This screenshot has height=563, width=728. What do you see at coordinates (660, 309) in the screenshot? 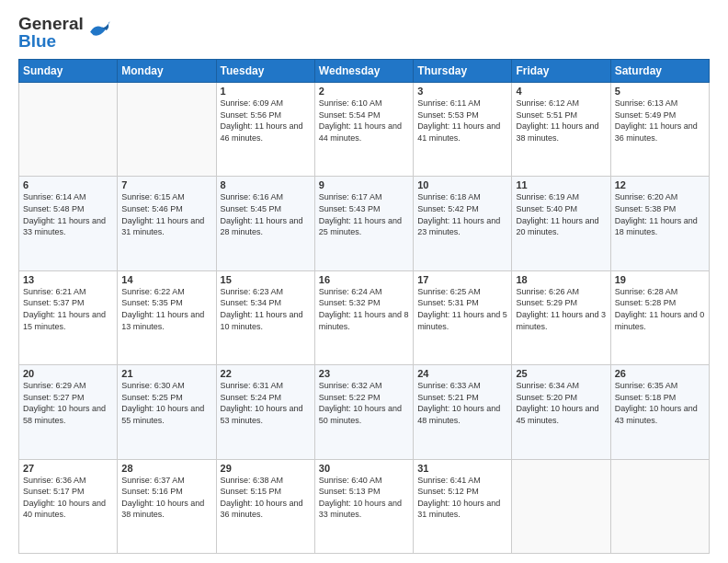
I see `day-content: Sunrise: 6:28 AM Sunset: 5:28 PM Dayligh…` at bounding box center [660, 309].